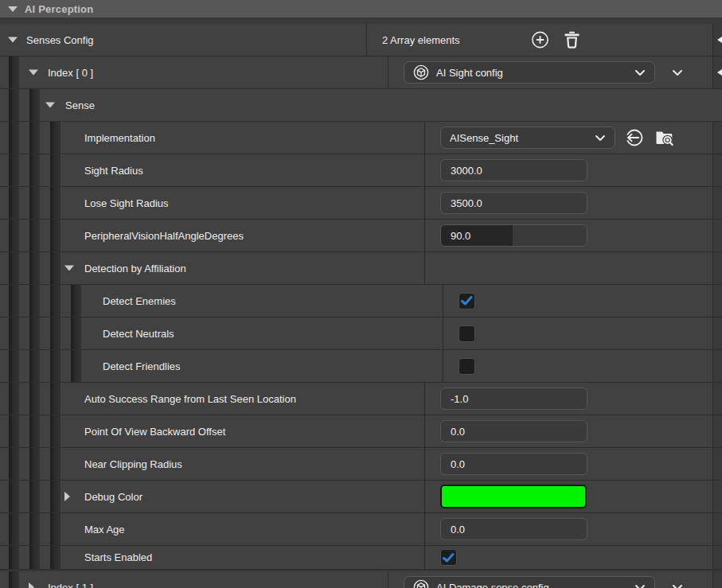  Describe the element at coordinates (190, 399) in the screenshot. I see `property-label: Auto Success Range from Last Seen Locati…` at that location.